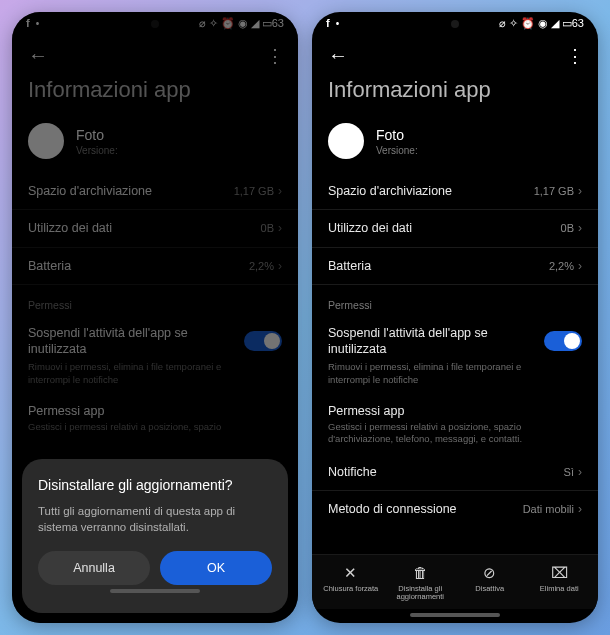  What do you see at coordinates (560, 584) in the screenshot?
I see `clear-data-button: ⌧ Elimina dati` at bounding box center [560, 584].